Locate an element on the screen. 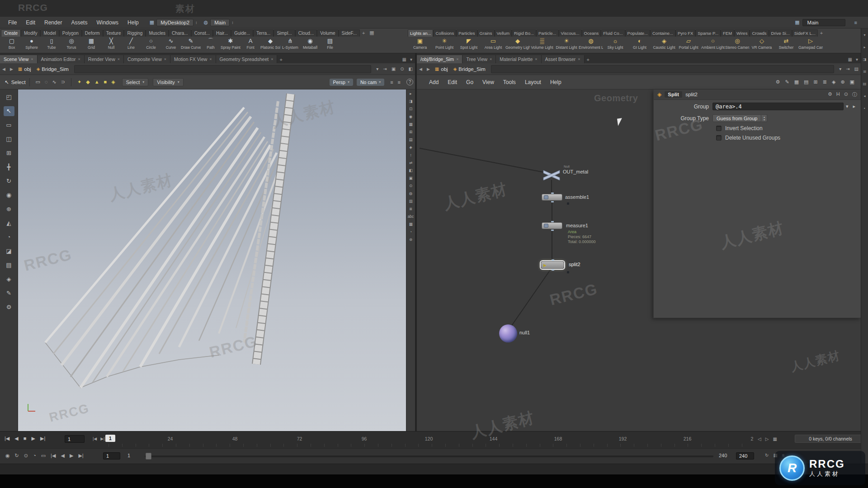 This screenshot has height=488, width=868. shelf-tab: Lights an... is located at coordinates (420, 33).